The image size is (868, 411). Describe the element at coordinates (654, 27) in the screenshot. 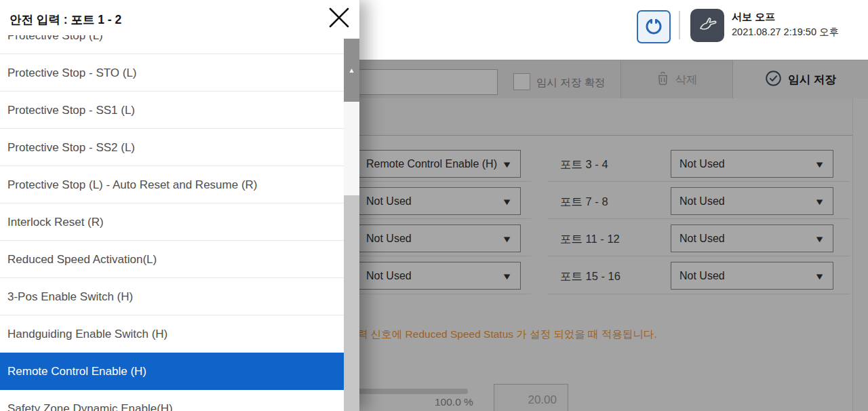

I see `robot-mode-button` at that location.